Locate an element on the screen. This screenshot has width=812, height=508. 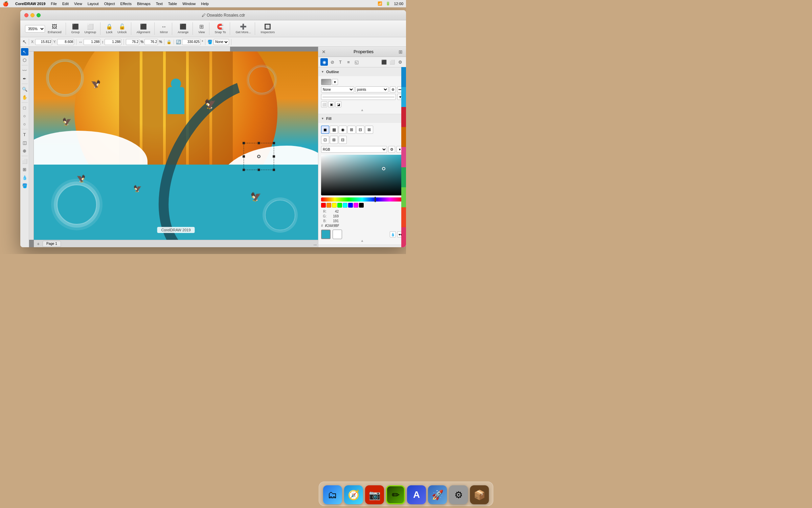
scale-w-input is located at coordinates (133, 42).